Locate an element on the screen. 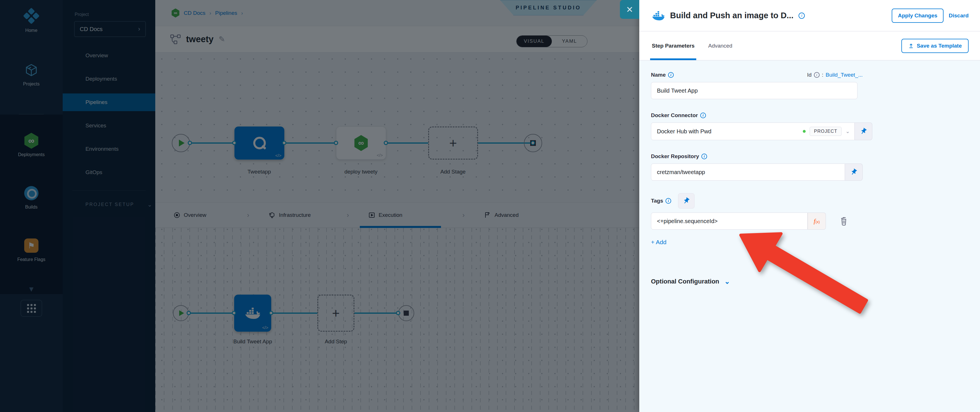  docker-repository-label: Docker Repository i is located at coordinates (679, 156).